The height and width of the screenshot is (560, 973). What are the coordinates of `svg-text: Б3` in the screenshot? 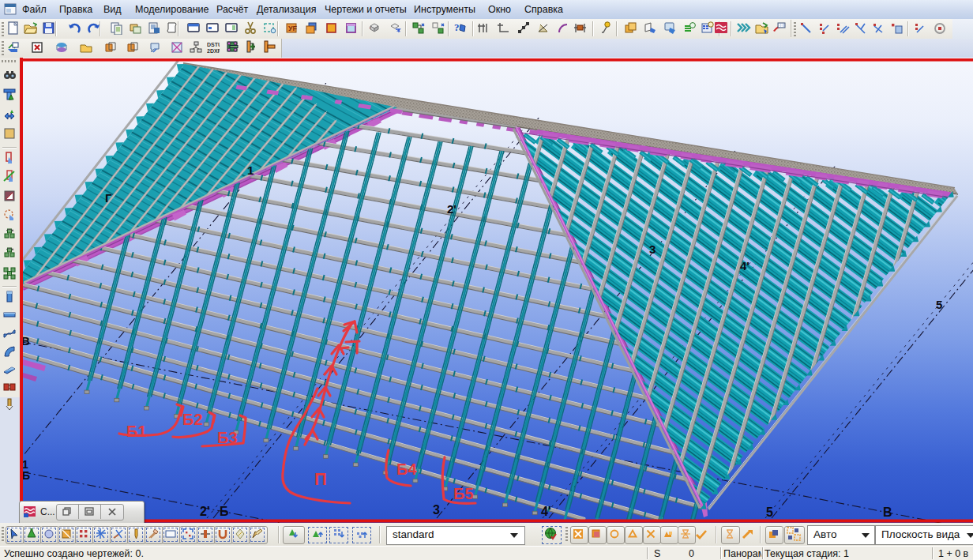 It's located at (227, 438).